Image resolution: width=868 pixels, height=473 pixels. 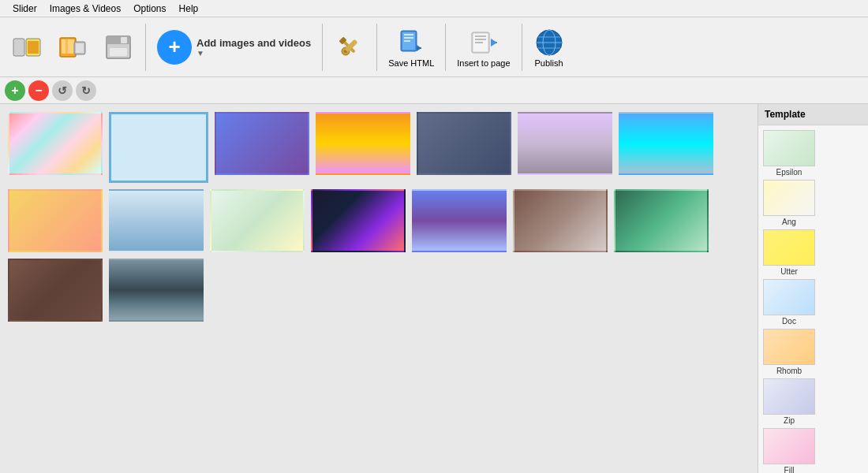 I want to click on publish-icon, so click(x=549, y=43).